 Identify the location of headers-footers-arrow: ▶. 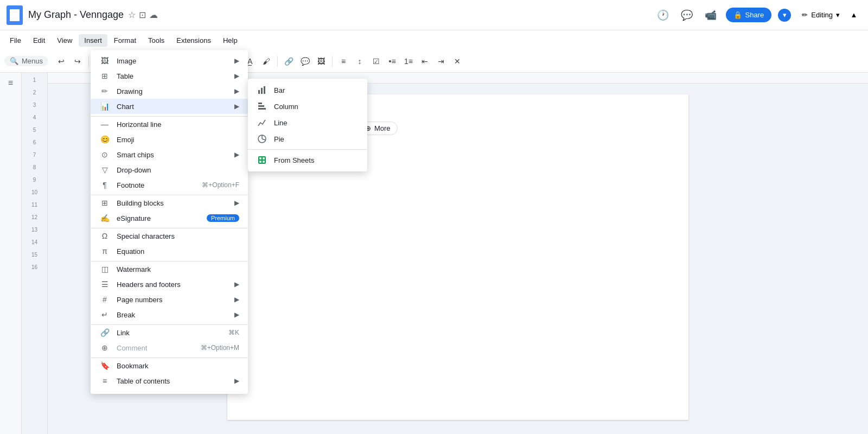
(237, 284).